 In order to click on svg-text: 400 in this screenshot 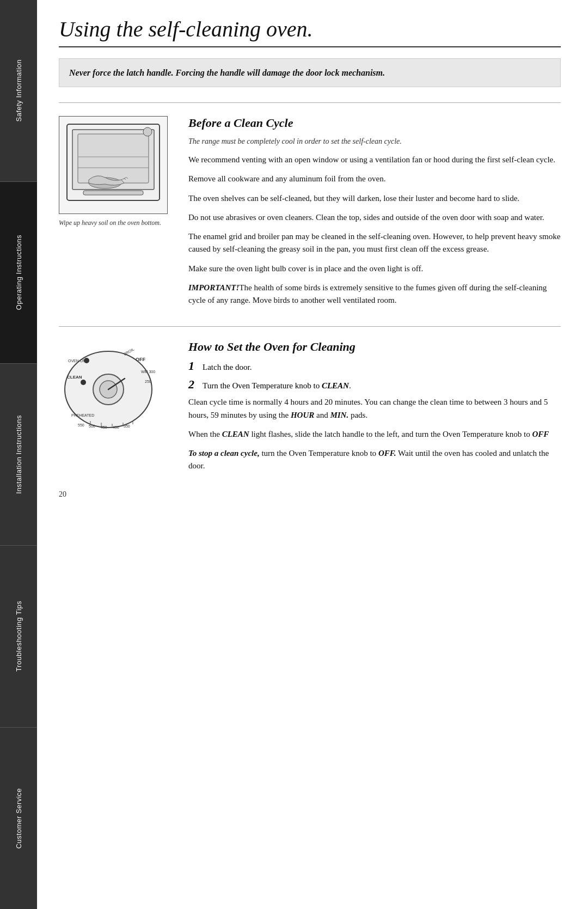, I will do `click(116, 427)`.